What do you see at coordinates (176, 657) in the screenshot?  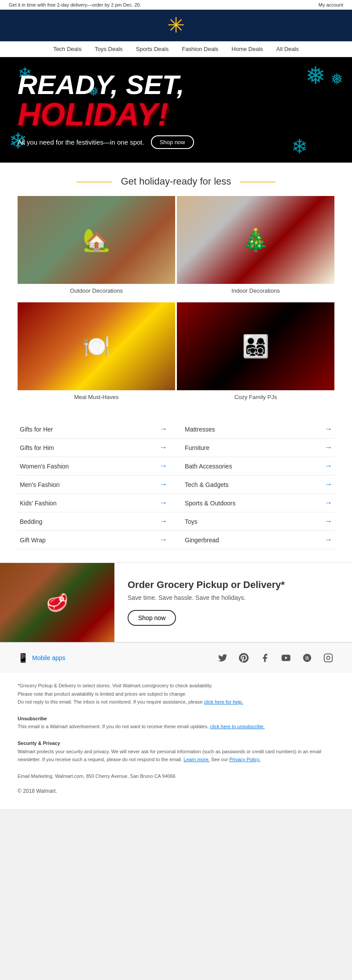 I see `footer-top: 📱 Mobile apps` at bounding box center [176, 657].